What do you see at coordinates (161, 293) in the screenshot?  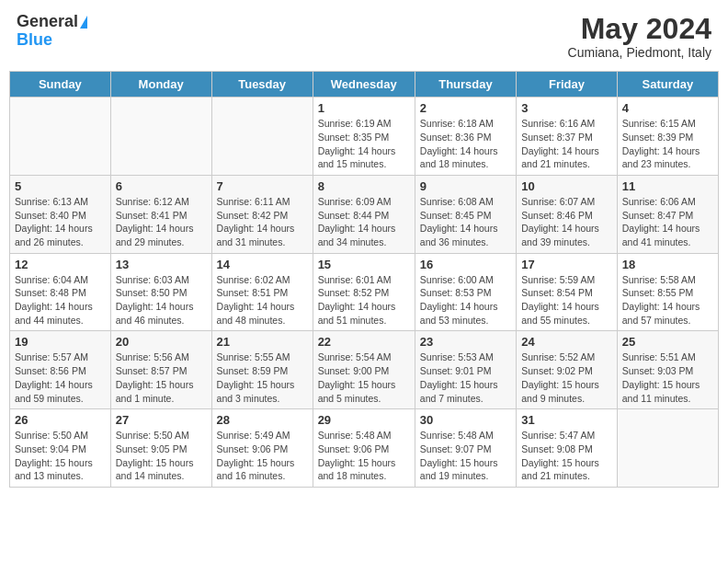 I see `calendar-cell: 13Sunrise: 6:03 AM Sunset: 8:50 PM Dayli…` at bounding box center [161, 293].